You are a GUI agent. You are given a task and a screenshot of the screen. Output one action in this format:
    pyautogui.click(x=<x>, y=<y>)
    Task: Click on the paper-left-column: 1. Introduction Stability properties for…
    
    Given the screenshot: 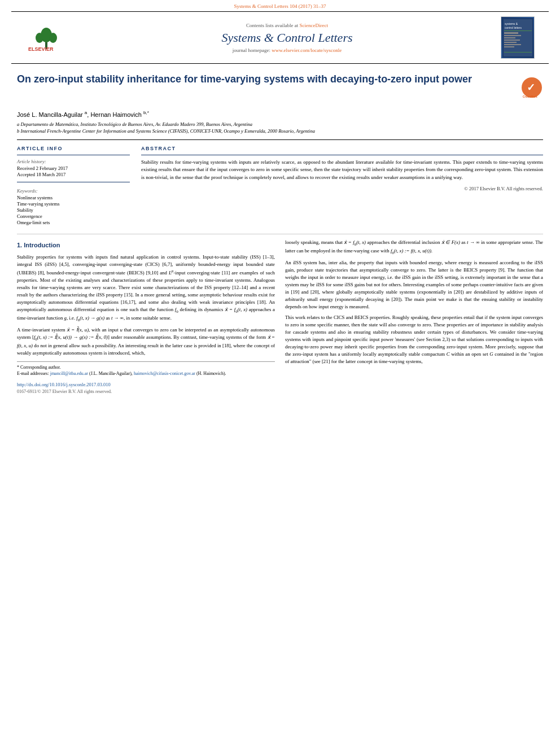 What is the action you would take?
    pyautogui.click(x=146, y=317)
    